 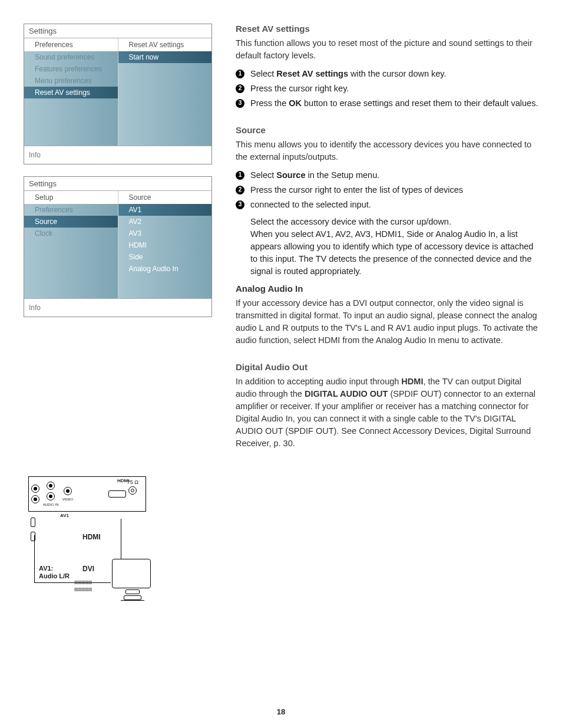 What do you see at coordinates (387, 176) in the screenshot?
I see `step-item: 1 Select Source in the Setup menu.` at bounding box center [387, 176].